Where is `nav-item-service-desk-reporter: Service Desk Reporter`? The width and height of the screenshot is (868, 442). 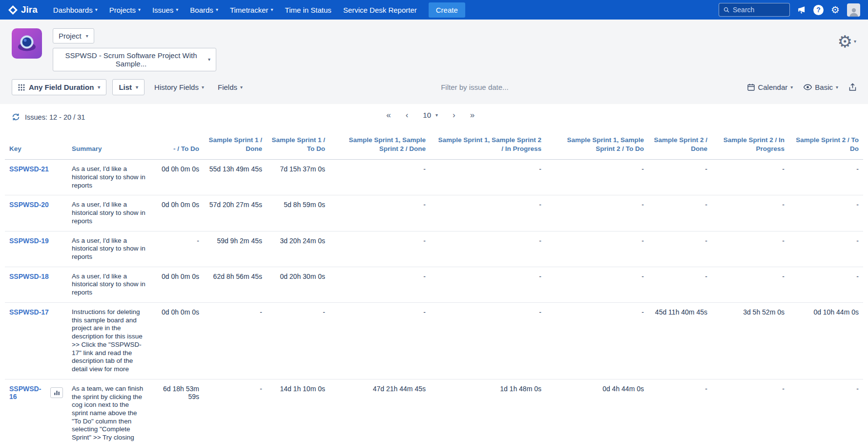
nav-item-service-desk-reporter: Service Desk Reporter is located at coordinates (380, 10).